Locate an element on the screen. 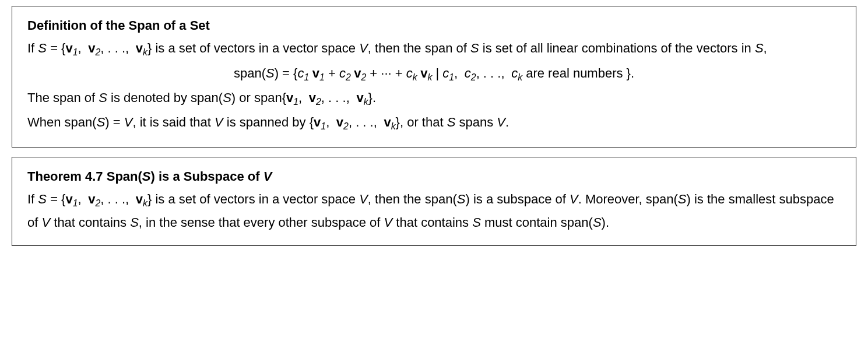 The height and width of the screenshot is (355, 868). theorem-title: Theorem 4.7 Span(S) is a Subspace of V is located at coordinates (434, 176).